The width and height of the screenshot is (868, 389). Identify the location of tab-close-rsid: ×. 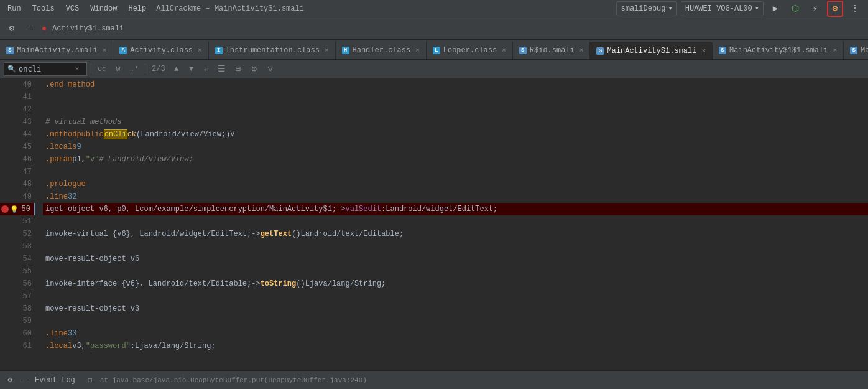
(582, 50).